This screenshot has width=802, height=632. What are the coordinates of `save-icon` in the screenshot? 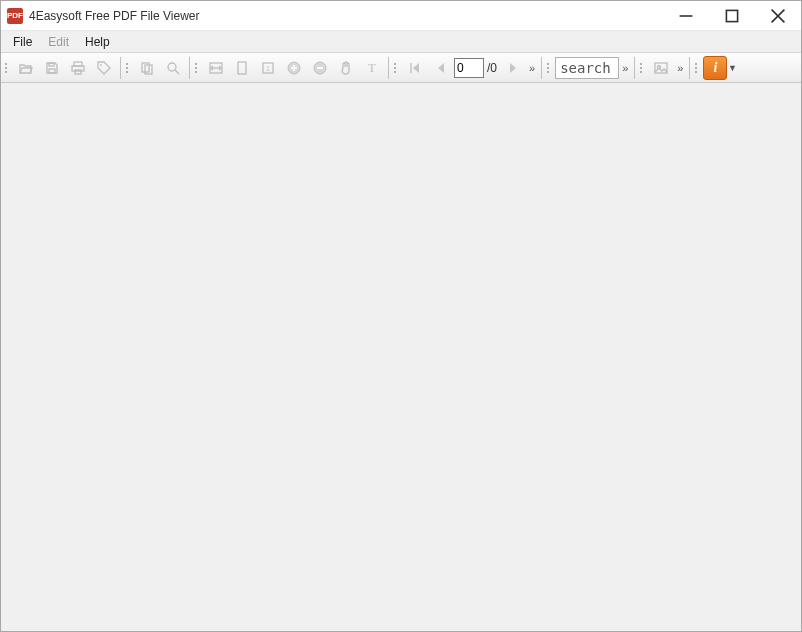 It's located at (52, 68).